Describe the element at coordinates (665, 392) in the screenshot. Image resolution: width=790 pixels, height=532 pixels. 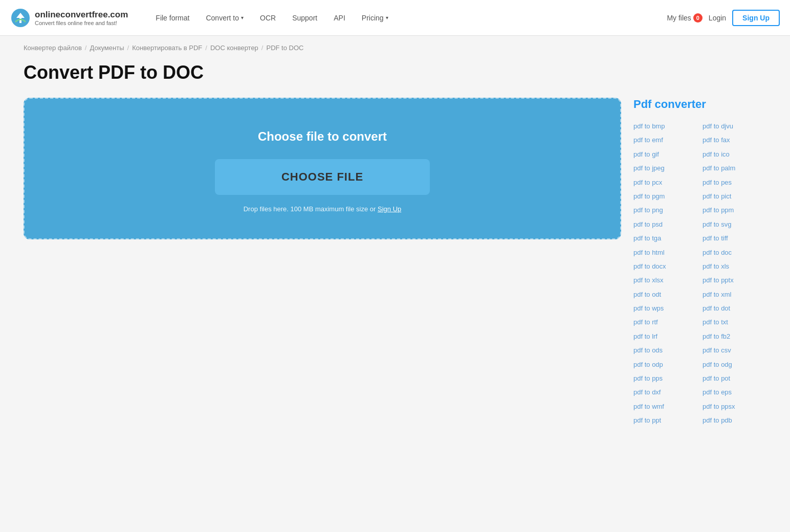
I see `sidebar-link: pdf to dxf` at that location.